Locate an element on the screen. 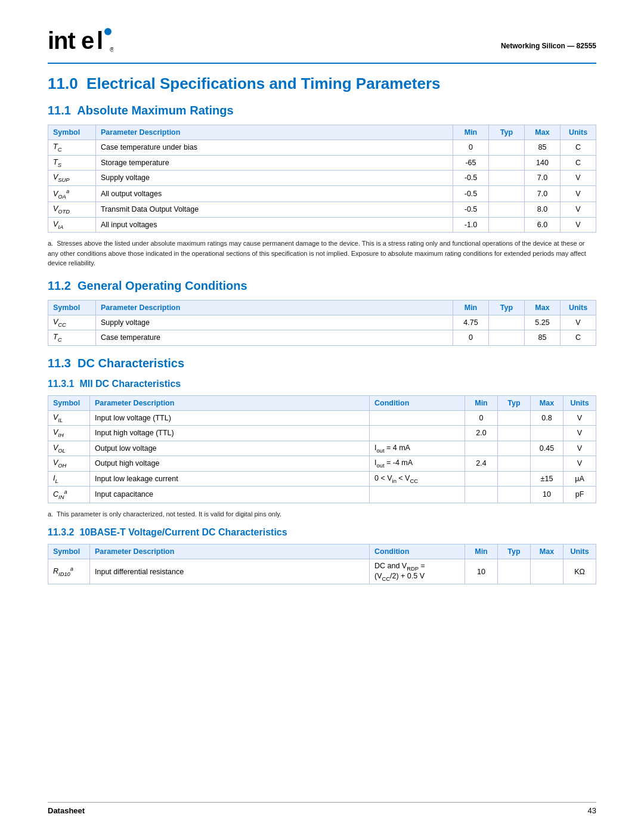 The image size is (644, 833). cell-min: 2.0 is located at coordinates (482, 433).